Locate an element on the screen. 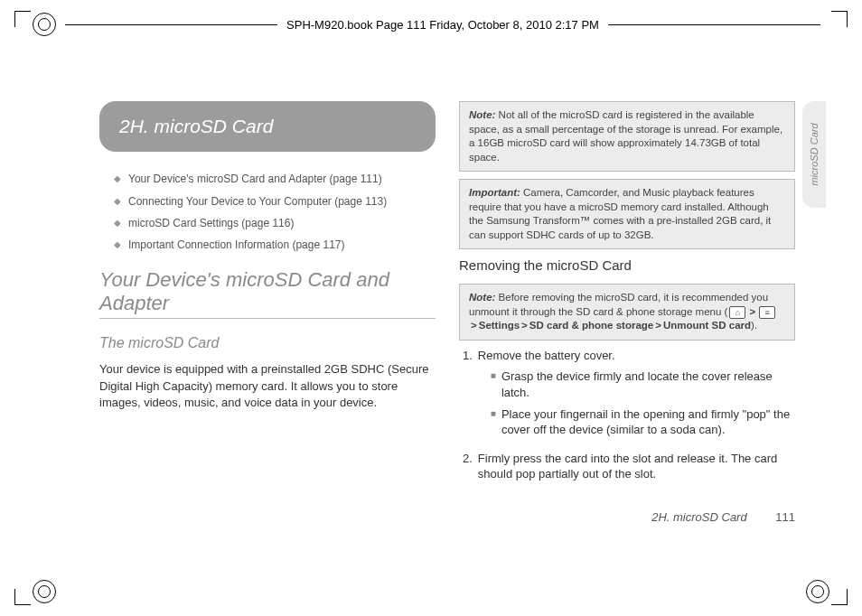 Image resolution: width=862 pixels, height=616 pixels. toc-item: ◆microSD Card Settings (page 116) is located at coordinates (275, 223).